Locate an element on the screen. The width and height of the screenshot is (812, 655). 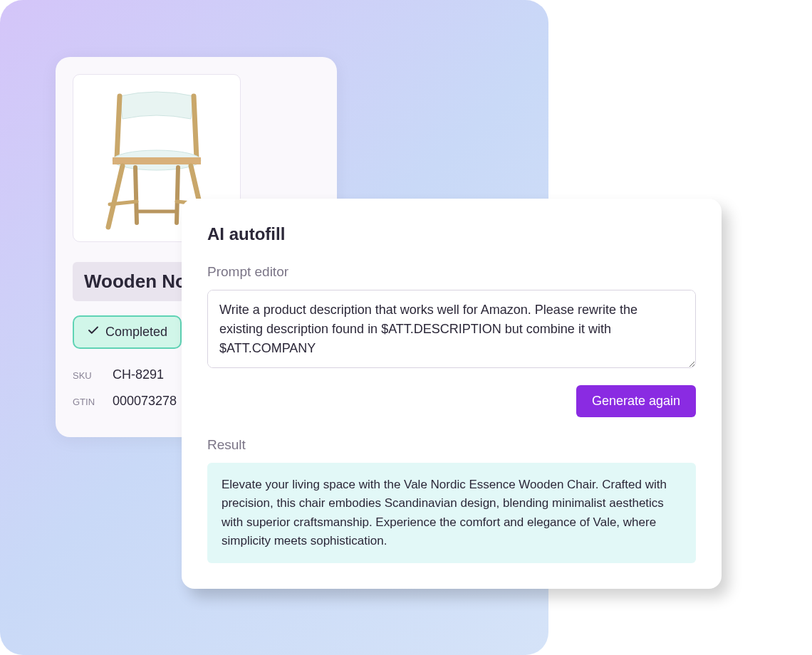
gtin-label: GTIN is located at coordinates (87, 402).